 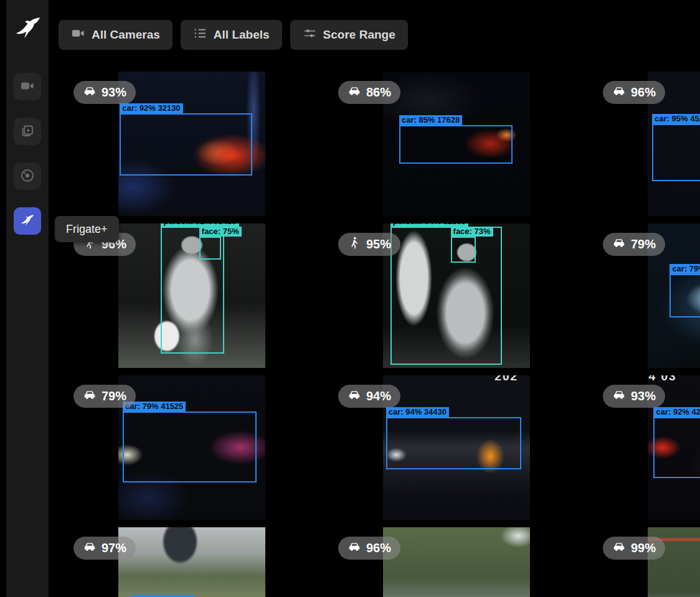 I want to click on detection-label: car: 79%, so click(x=685, y=269).